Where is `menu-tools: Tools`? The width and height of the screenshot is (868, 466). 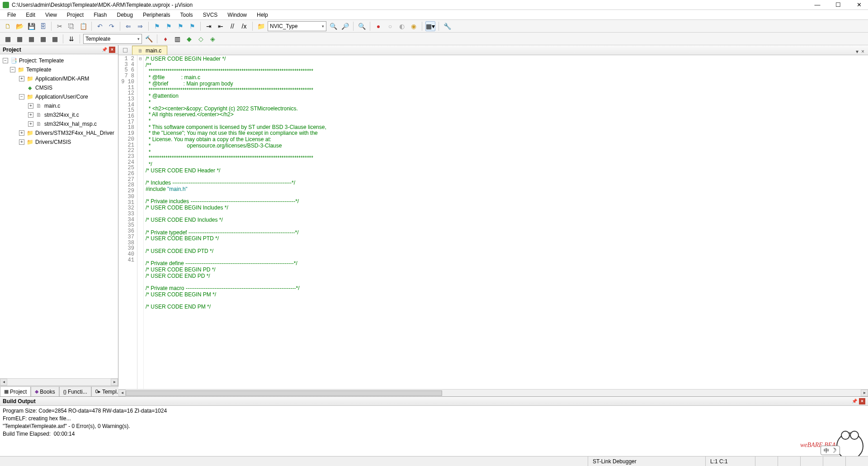
menu-tools: Tools is located at coordinates (187, 15).